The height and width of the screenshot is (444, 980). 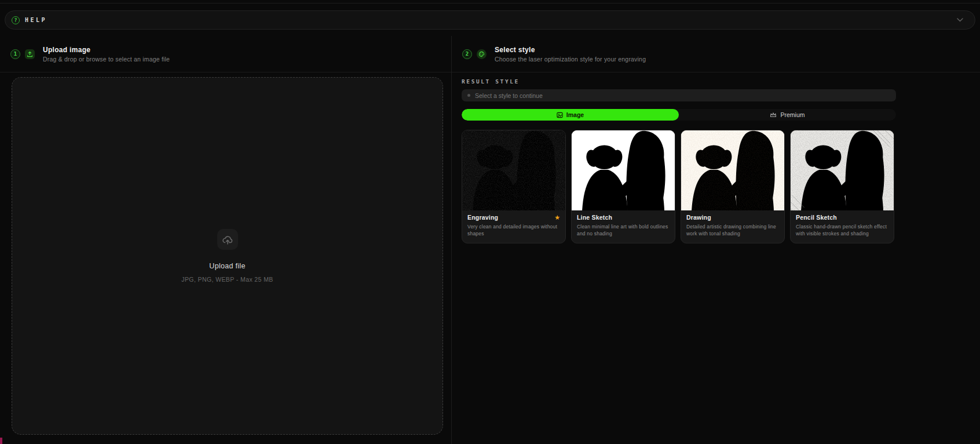 What do you see at coordinates (960, 20) in the screenshot?
I see `chevron-down-icon` at bounding box center [960, 20].